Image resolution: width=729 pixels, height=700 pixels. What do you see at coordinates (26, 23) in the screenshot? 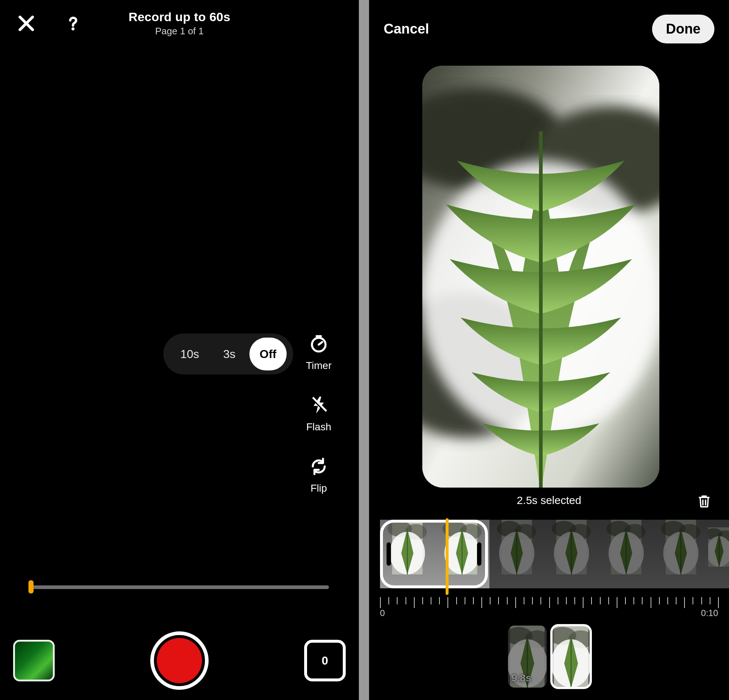
I see `close-button` at bounding box center [26, 23].